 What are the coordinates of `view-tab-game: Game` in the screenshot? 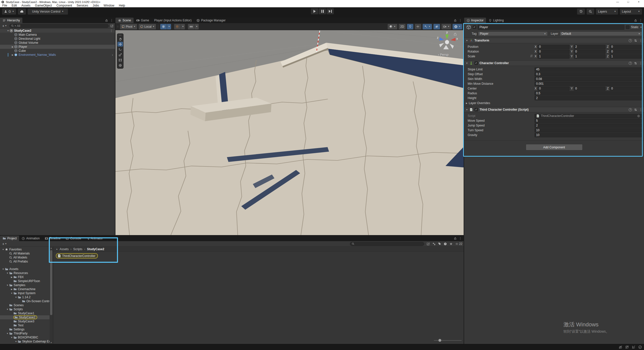 It's located at (143, 20).